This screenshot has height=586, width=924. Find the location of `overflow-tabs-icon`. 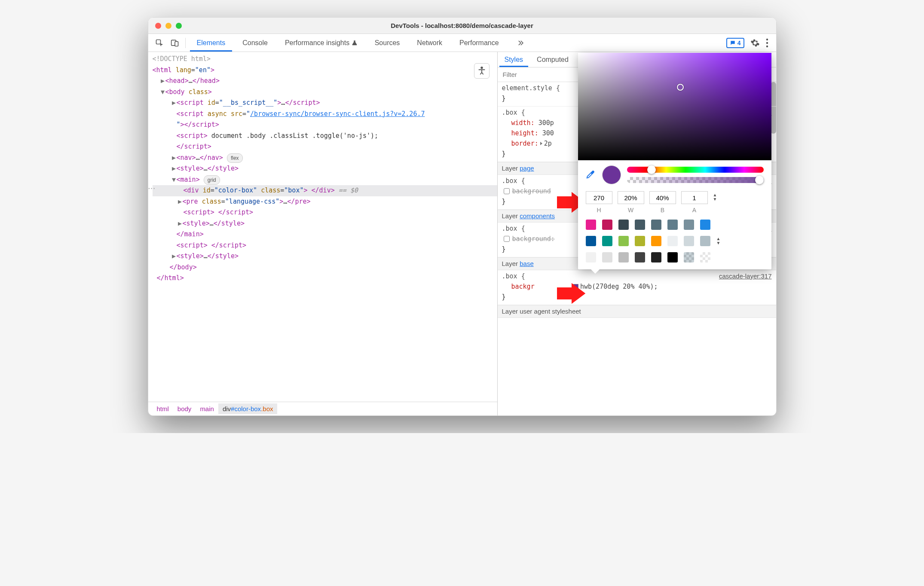

overflow-tabs-icon is located at coordinates (520, 43).